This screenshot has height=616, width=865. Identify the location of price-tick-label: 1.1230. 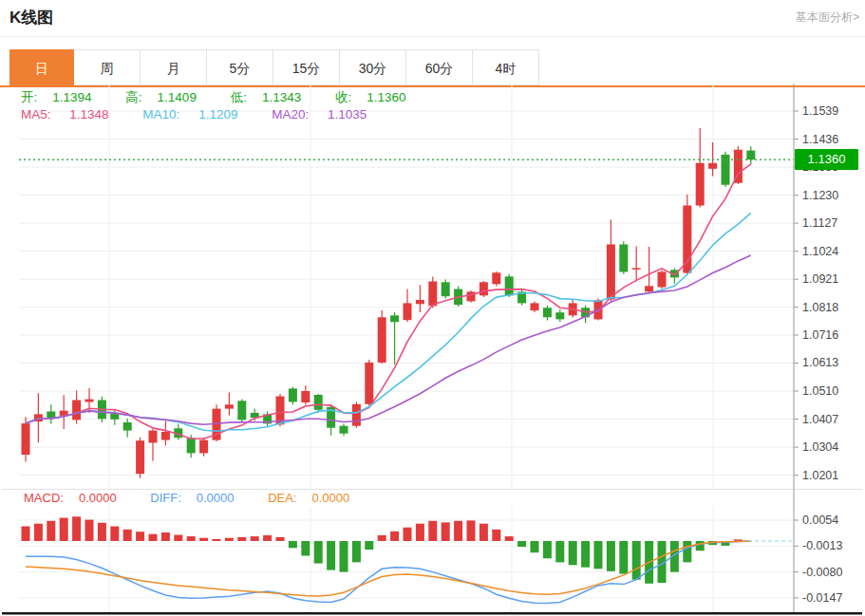
(832, 196).